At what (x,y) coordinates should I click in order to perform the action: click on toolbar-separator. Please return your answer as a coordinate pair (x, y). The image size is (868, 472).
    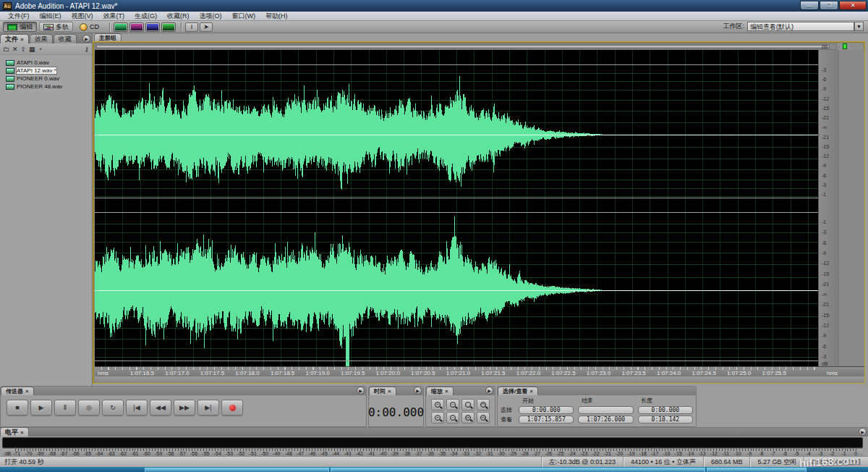
    Looking at the image, I should click on (110, 28).